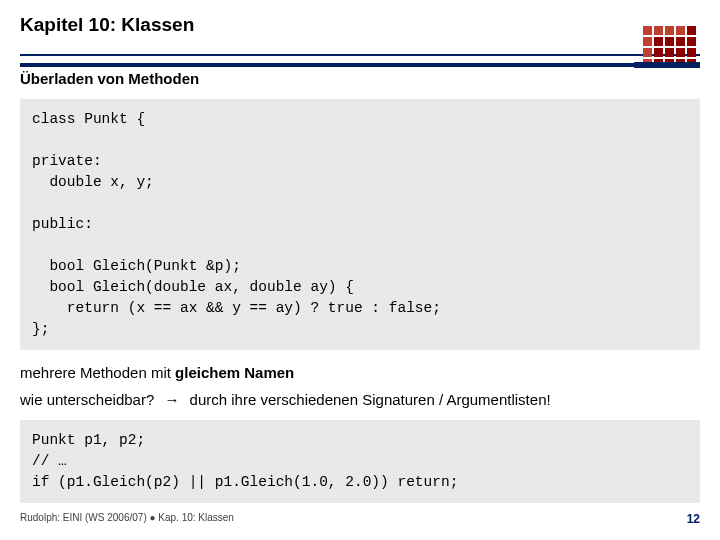 This screenshot has width=720, height=540. Describe the element at coordinates (360, 372) in the screenshot. I see `explain-line-1: mehrere Methoden mit gleichem Namen` at that location.